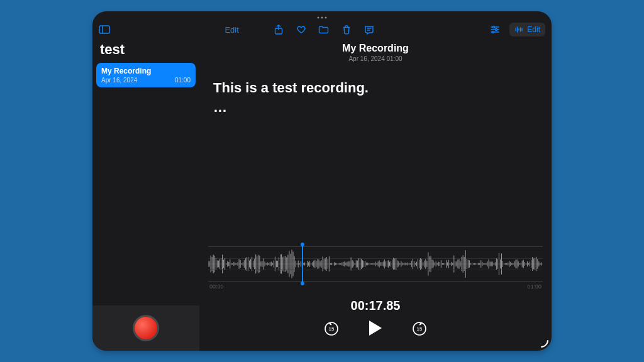 This screenshot has width=644, height=362. What do you see at coordinates (303, 264) in the screenshot?
I see `playhead` at bounding box center [303, 264].